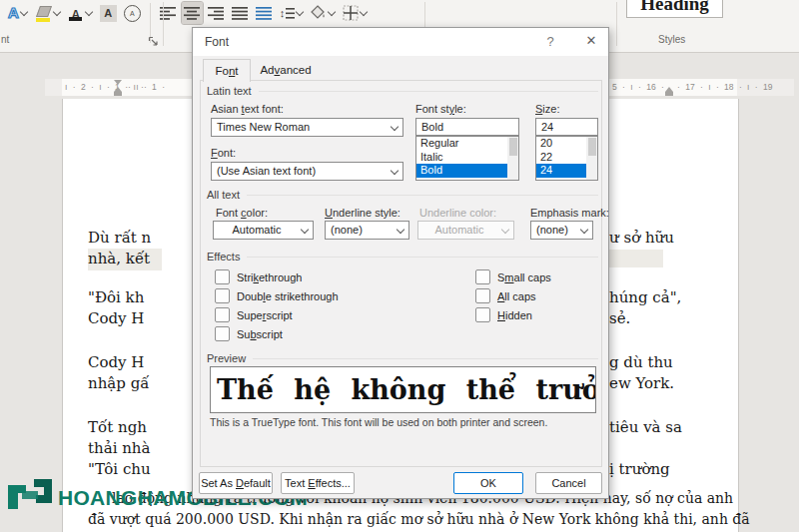  I want to click on label-part: Doub, so click(250, 296).